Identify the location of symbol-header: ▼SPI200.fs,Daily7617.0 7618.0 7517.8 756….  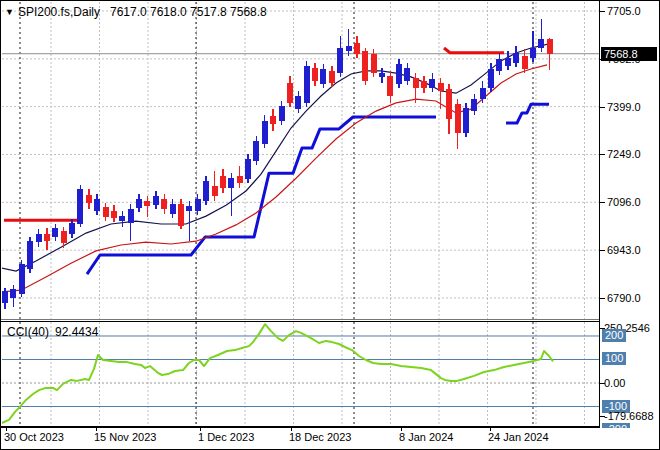
(136, 12).